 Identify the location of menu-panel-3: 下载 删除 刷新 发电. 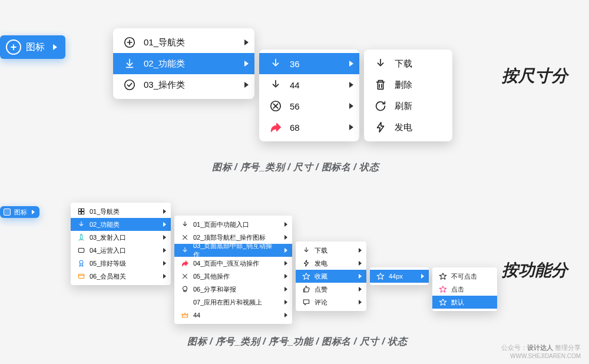
(408, 95).